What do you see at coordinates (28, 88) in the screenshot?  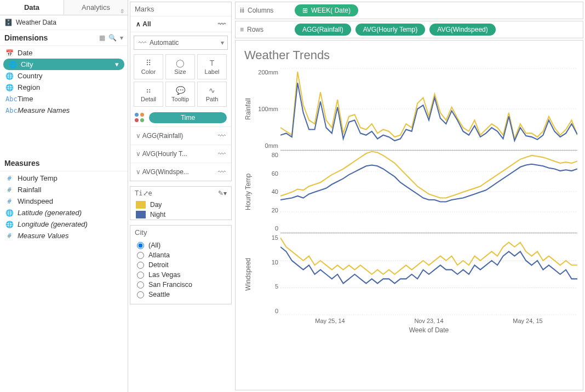 I see `field-label: Region` at bounding box center [28, 88].